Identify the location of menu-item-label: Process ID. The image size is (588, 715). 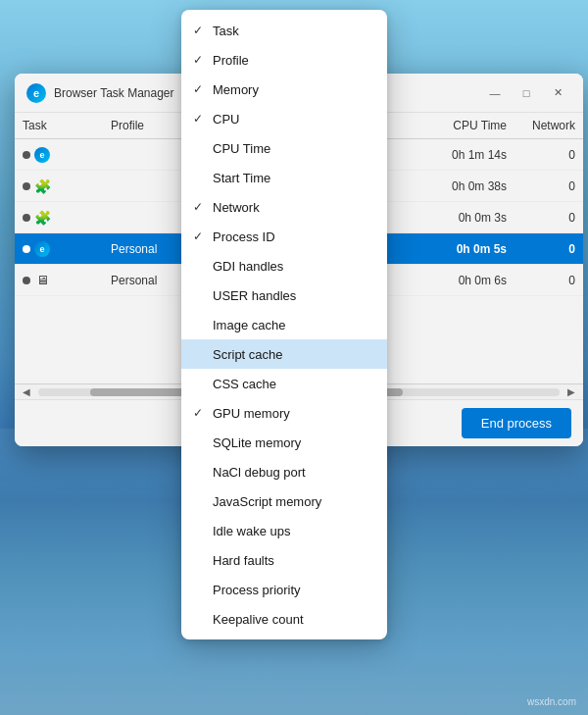
(292, 237).